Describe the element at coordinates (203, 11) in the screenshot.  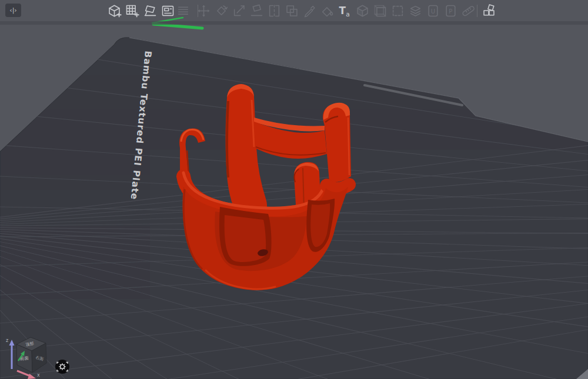
I see `move-icon` at that location.